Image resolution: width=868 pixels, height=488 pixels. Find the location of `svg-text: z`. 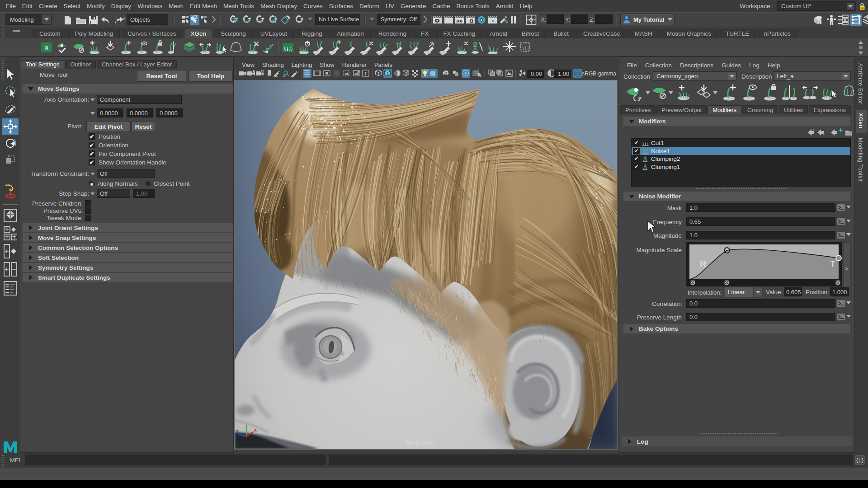

svg-text: z is located at coordinates (237, 431).